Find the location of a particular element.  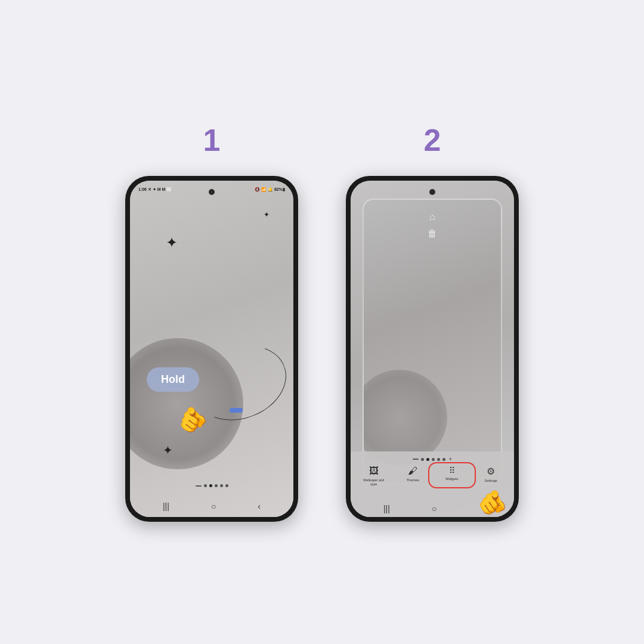

wp-trash-icon: 🗑 is located at coordinates (432, 234).